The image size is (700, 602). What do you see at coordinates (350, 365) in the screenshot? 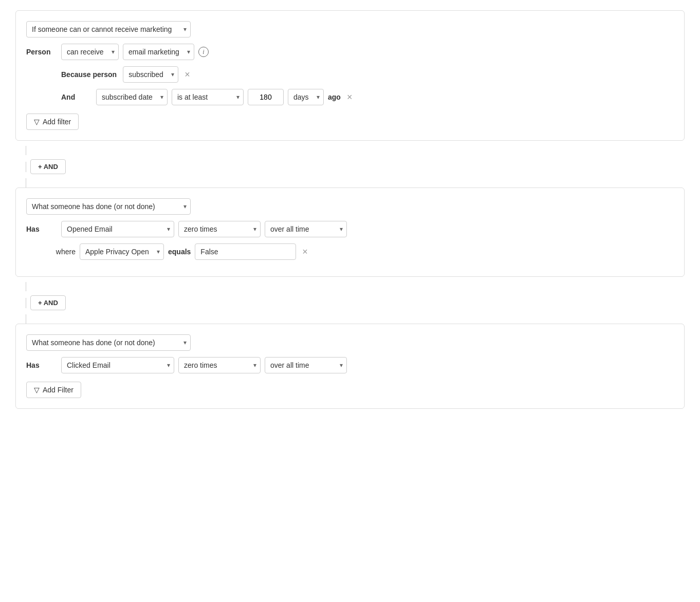
I see `has-clicked-row: Has Clicked Email zero times over all ti…` at bounding box center [350, 365].